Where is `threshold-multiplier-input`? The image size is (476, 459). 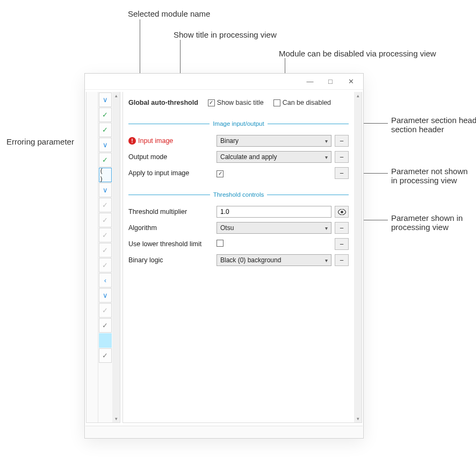 threshold-multiplier-input is located at coordinates (274, 212).